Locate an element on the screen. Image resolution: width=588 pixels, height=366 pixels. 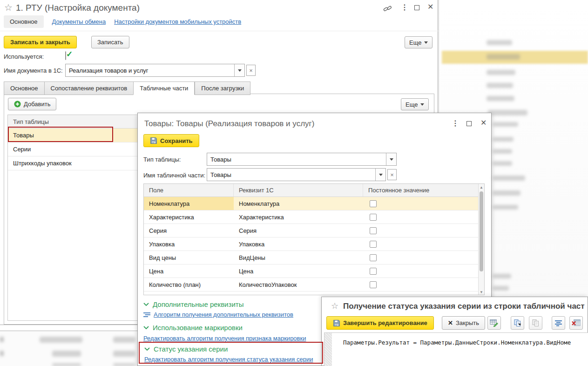
more-button-top: Еще is located at coordinates (419, 42).